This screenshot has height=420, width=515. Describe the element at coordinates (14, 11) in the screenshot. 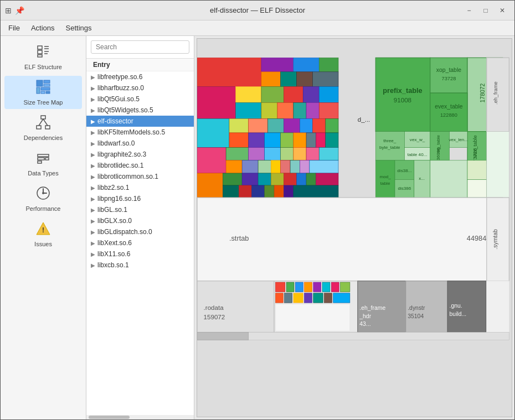

I see `titlebar-left-icons: ⊞ 📌` at that location.